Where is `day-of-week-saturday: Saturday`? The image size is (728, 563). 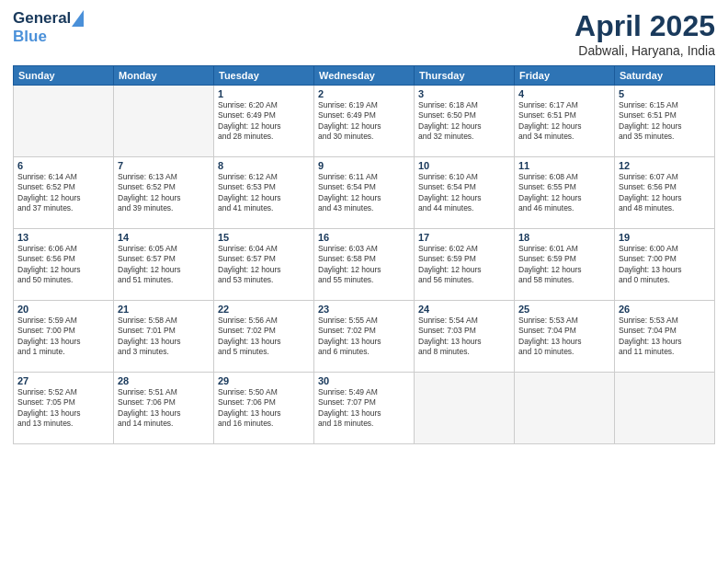 day-of-week-saturday: Saturday is located at coordinates (665, 75).